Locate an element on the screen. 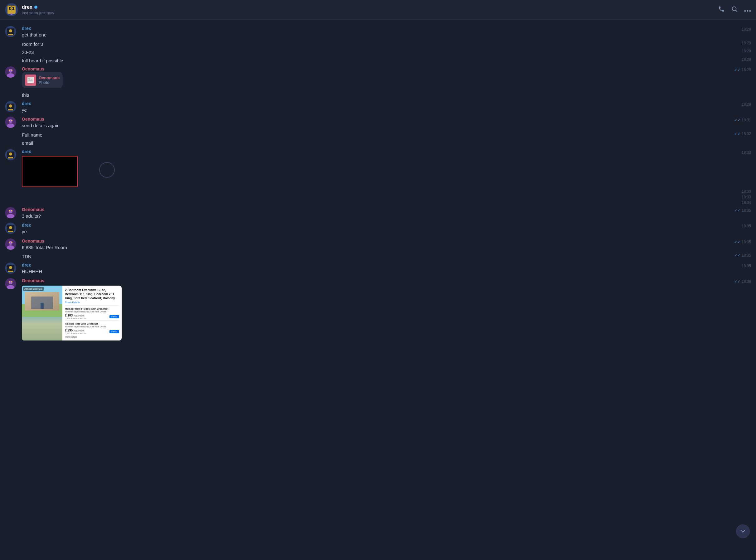 This screenshot has width=756, height=560. search-icon is located at coordinates (734, 10).